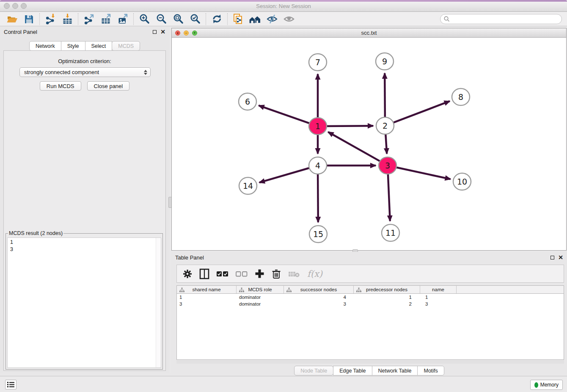 This screenshot has height=392, width=567. I want to click on optimization-criterion-label: Optimization criterion:, so click(85, 61).